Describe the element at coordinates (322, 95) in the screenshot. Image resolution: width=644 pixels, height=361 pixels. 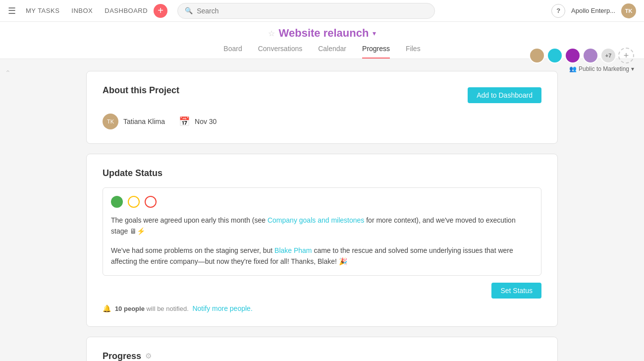
I see `about-project-header: About this Project Add to Dashboard` at that location.